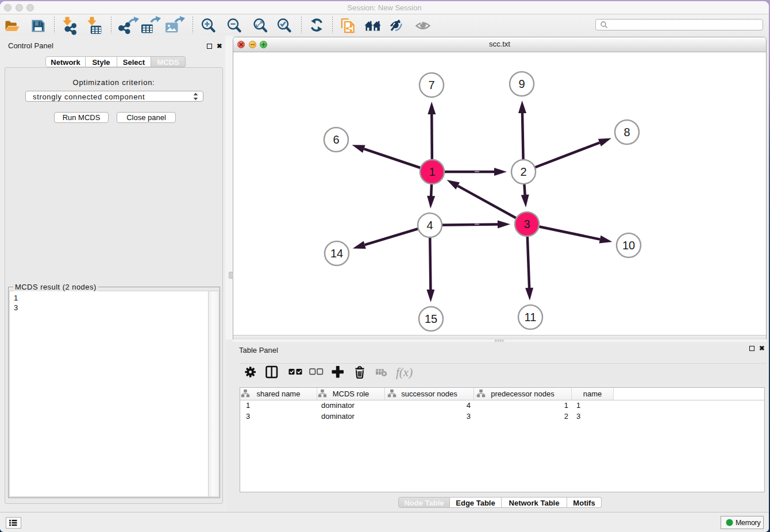  What do you see at coordinates (629, 245) in the screenshot?
I see `svg-text: 10` at bounding box center [629, 245].